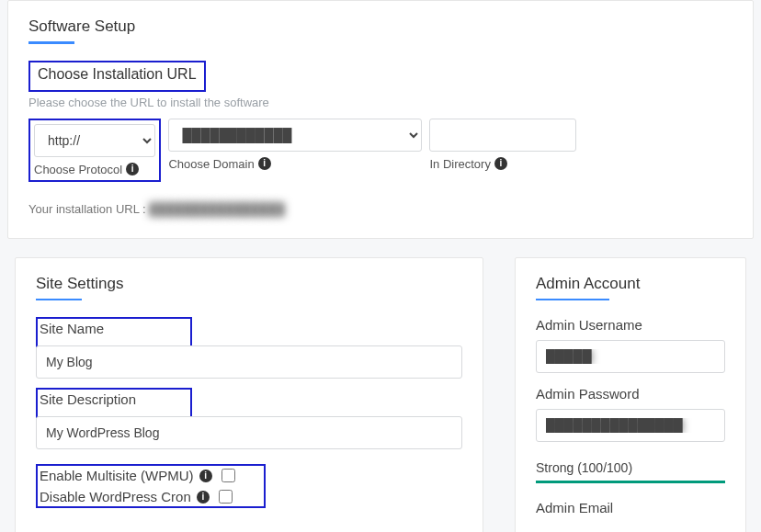 This screenshot has height=532, width=761. I want to click on site-name-label: Site Name, so click(113, 329).